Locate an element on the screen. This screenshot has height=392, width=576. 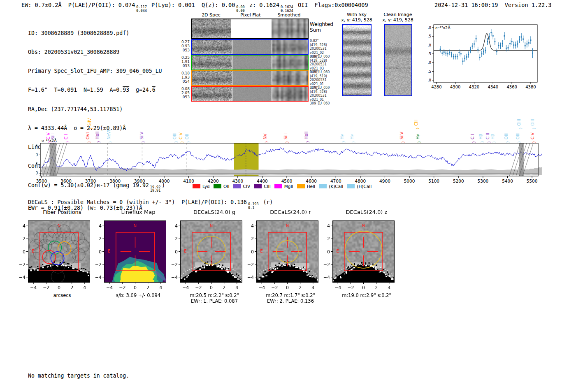
spec2d-fiber2-2dspec-image is located at coordinates (211, 63).